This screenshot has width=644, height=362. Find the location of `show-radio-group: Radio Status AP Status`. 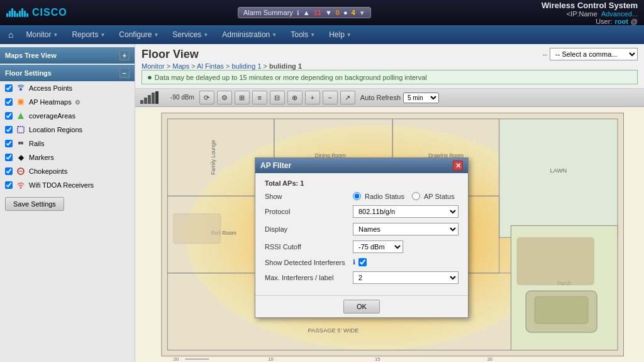

show-radio-group: Radio Status AP Status is located at coordinates (404, 196).